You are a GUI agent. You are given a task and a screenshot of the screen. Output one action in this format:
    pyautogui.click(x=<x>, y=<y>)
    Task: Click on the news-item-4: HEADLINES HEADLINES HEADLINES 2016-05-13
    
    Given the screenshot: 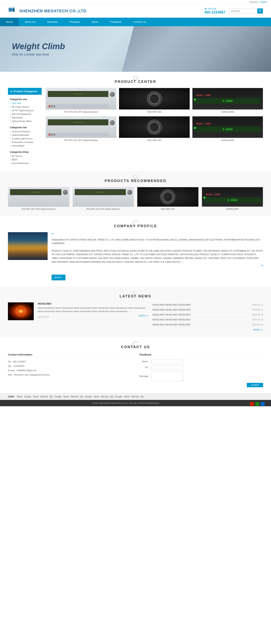 What is the action you would take?
    pyautogui.click(x=208, y=320)
    